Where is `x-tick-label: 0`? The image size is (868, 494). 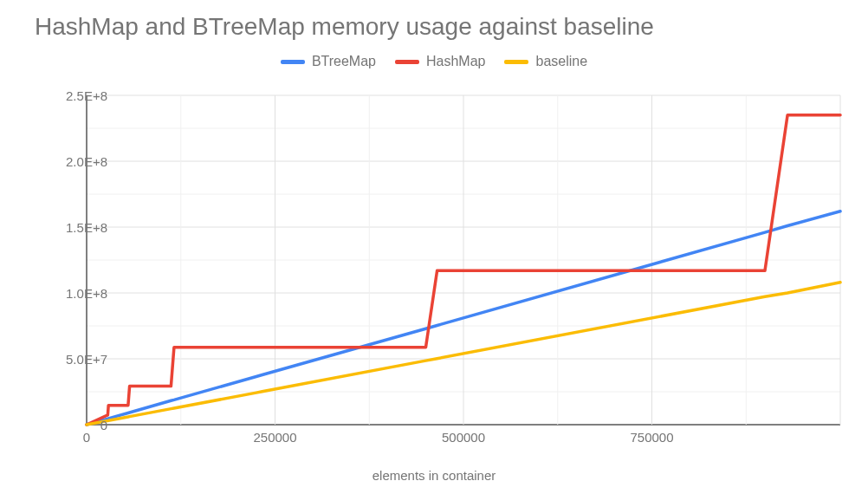
x-tick-label: 0 is located at coordinates (87, 437).